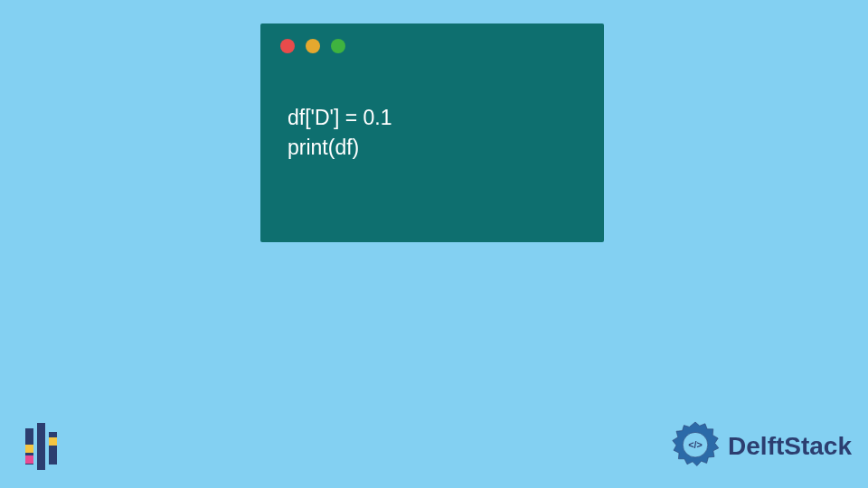  What do you see at coordinates (338, 46) in the screenshot?
I see `maximize-icon` at bounding box center [338, 46].